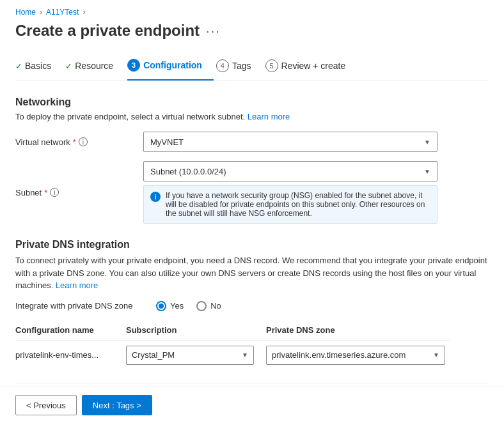 The width and height of the screenshot is (504, 423). Describe the element at coordinates (214, 31) in the screenshot. I see `more-options-icon: ···` at that location.